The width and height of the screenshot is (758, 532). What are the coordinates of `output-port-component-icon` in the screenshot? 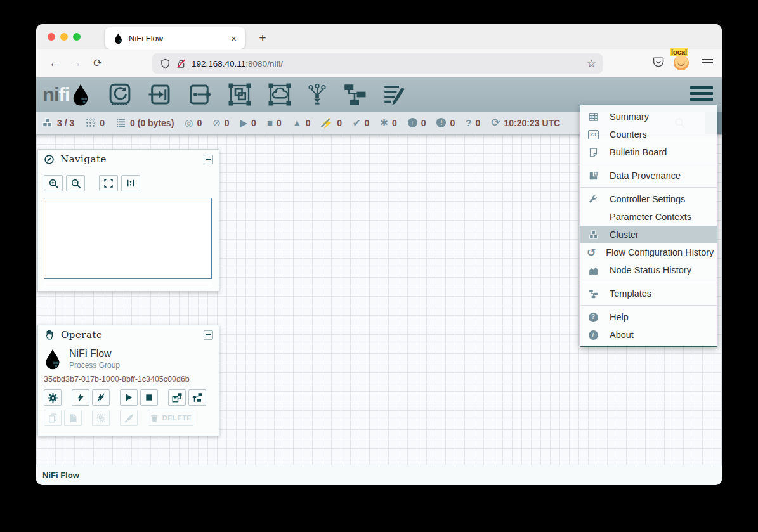 It's located at (200, 94).